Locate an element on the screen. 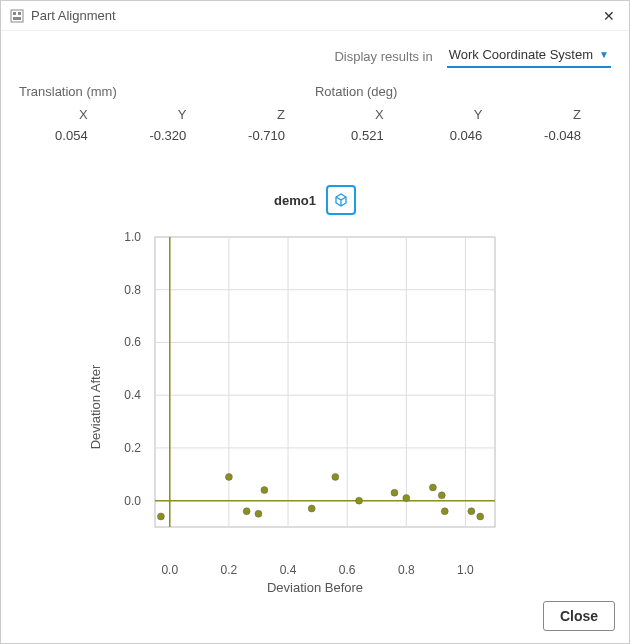 The image size is (630, 644). translation-y-value: -0.320 is located at coordinates (168, 136).